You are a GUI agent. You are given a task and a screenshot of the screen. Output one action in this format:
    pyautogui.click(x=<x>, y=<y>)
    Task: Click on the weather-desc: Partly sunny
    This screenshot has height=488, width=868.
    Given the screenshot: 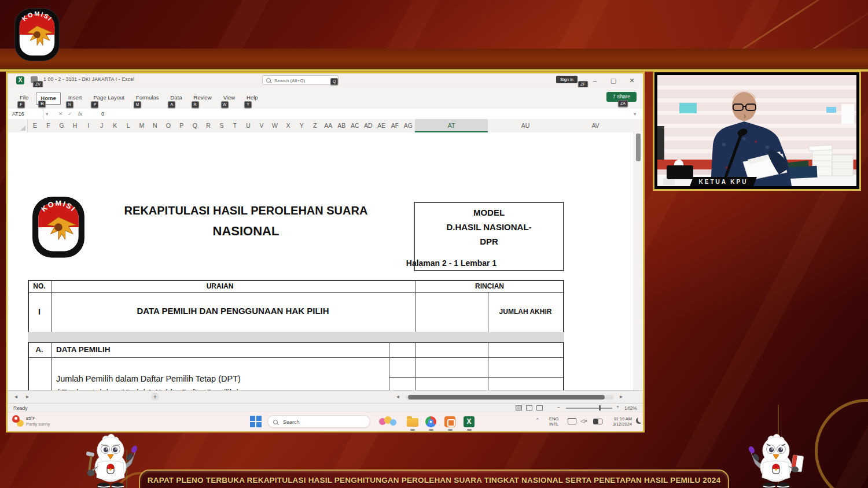 What is the action you would take?
    pyautogui.click(x=38, y=424)
    